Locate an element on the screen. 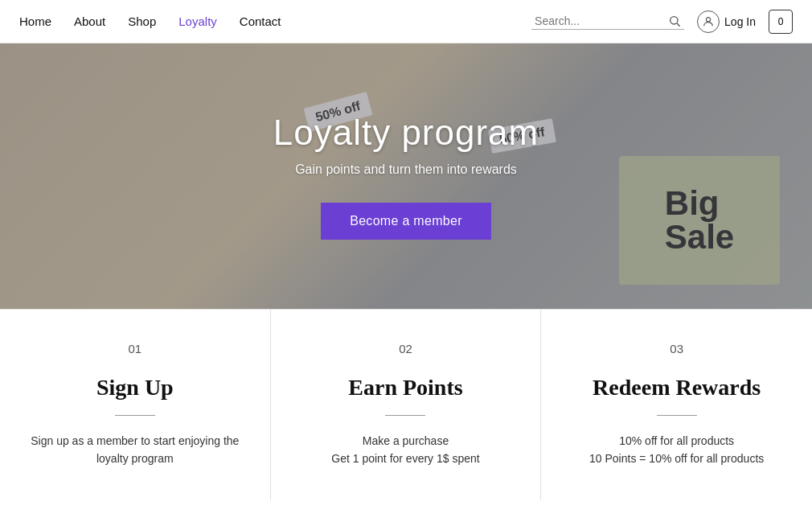 The width and height of the screenshot is (812, 526). step-title-2: Earn Points is located at coordinates (406, 388).